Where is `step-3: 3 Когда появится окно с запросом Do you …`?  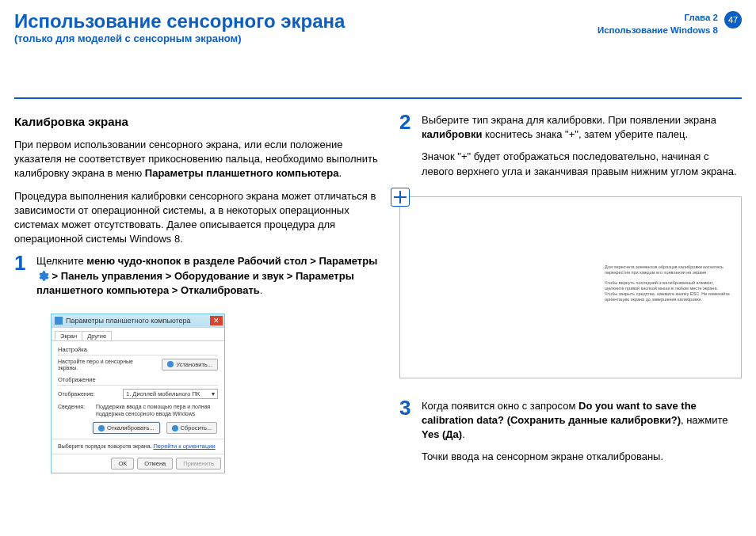
step-3: 3 Когда появится окно с запросом Do you … is located at coordinates (571, 435).